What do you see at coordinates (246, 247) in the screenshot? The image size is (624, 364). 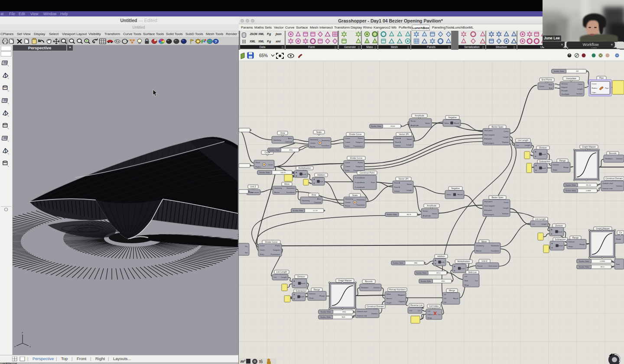 I see `svg-text: Pts` at bounding box center [246, 247].